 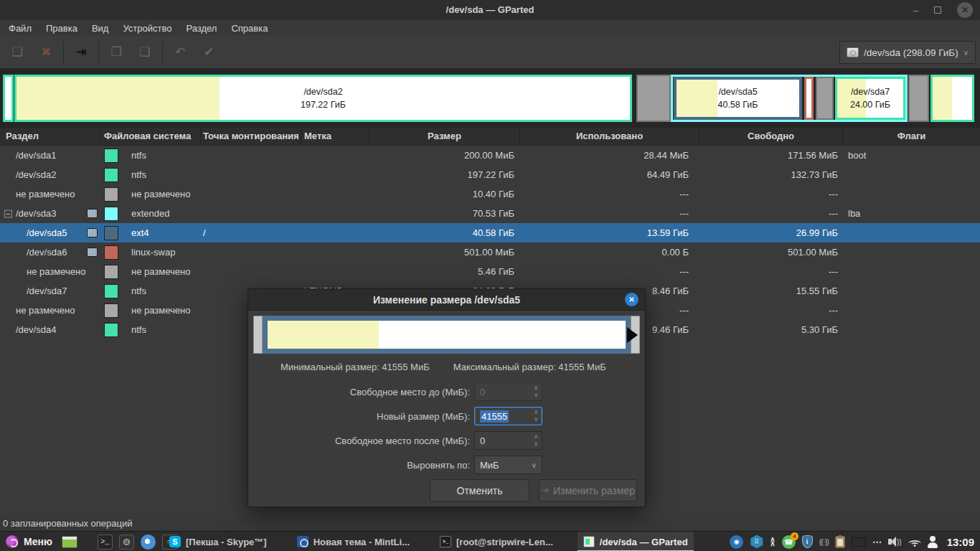 I want to click on status-bar: 0 запланированных операций, so click(x=490, y=524).